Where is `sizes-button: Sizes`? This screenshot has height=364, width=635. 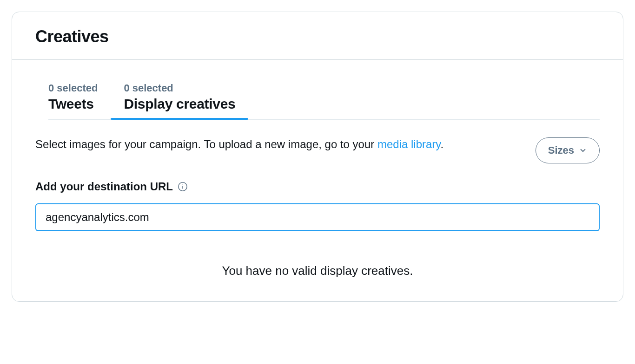
sizes-button: Sizes is located at coordinates (568, 150).